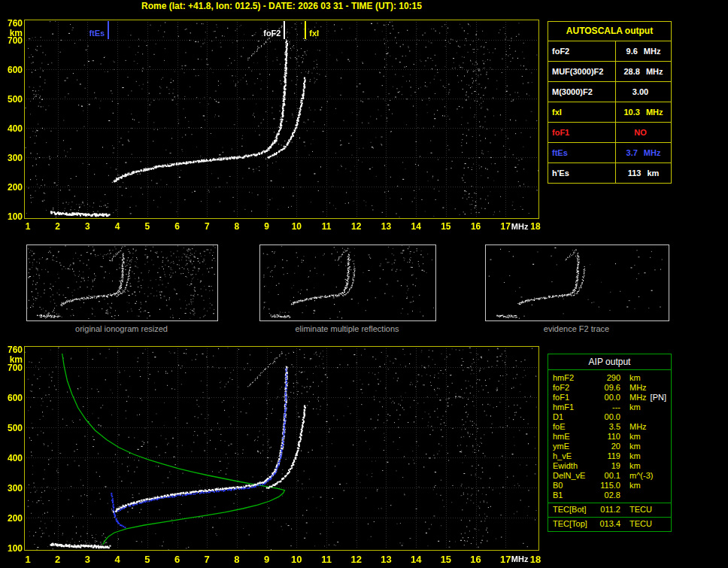 Image resolution: width=728 pixels, height=568 pixels. I want to click on parameter-label: hmE, so click(575, 436).